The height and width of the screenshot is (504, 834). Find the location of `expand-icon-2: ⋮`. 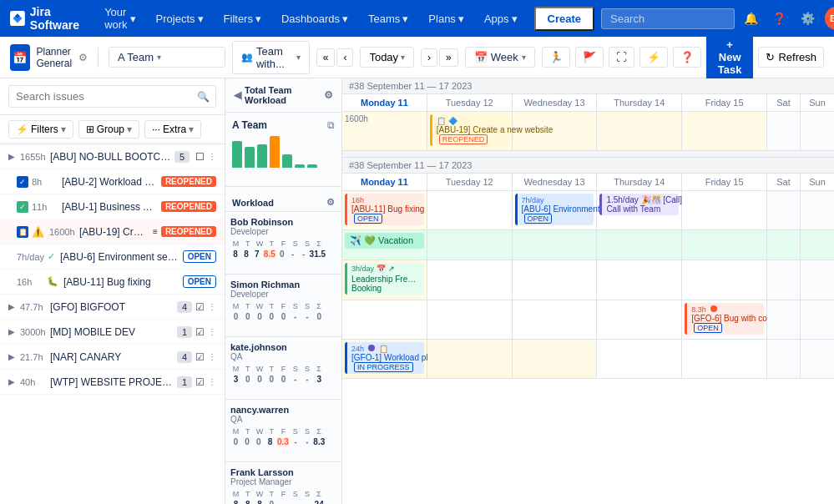

expand-icon-2: ⋮ is located at coordinates (212, 157).